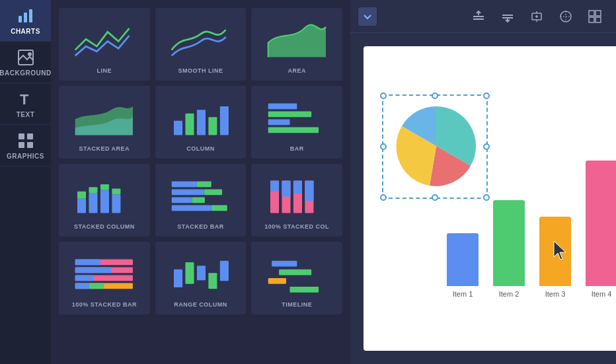 The height and width of the screenshot is (364, 616). Describe the element at coordinates (595, 17) in the screenshot. I see `grid-button` at that location.